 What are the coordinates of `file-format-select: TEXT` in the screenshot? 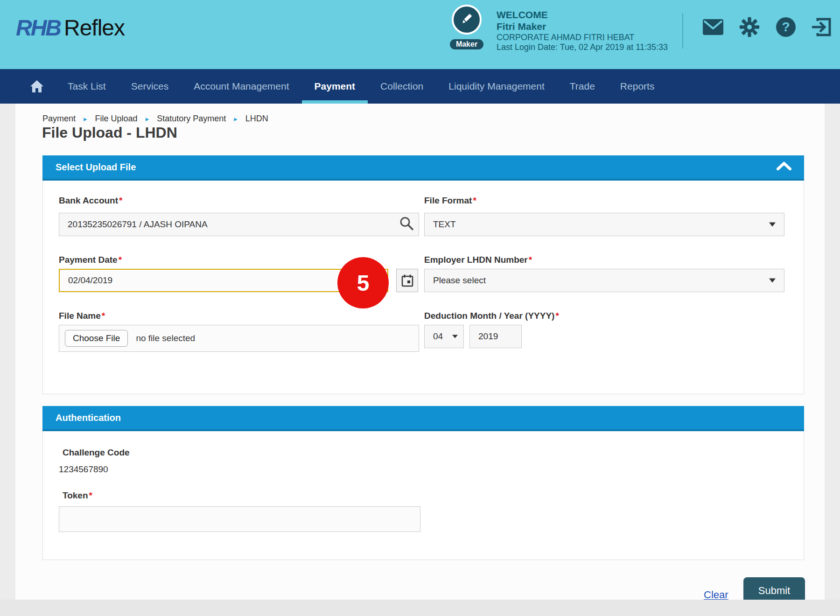 It's located at (604, 224).